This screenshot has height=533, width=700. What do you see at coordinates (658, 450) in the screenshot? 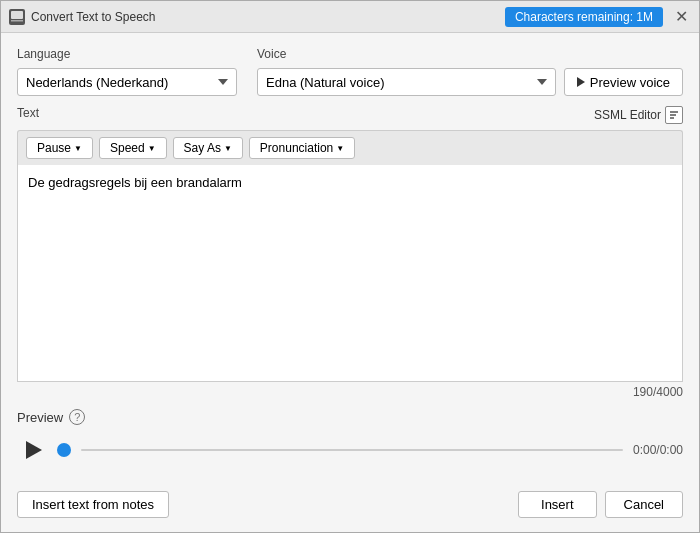
I see `time-display: 0:00/0:00` at bounding box center [658, 450].